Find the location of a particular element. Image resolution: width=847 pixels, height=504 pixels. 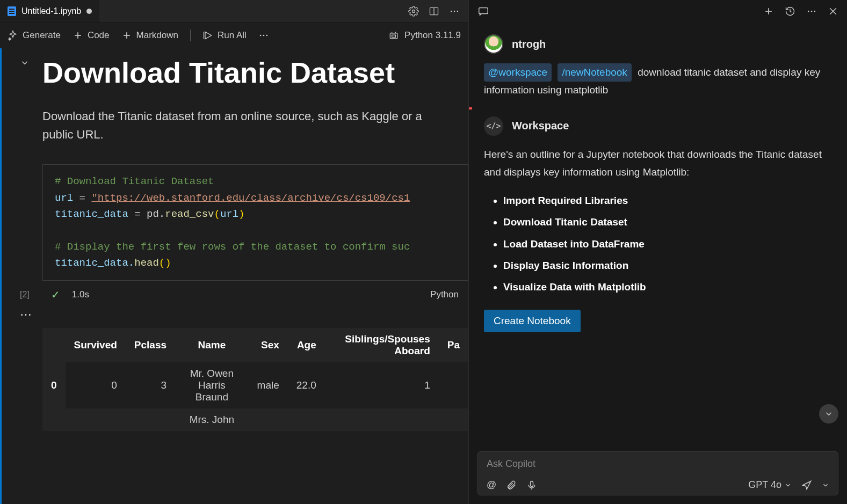

tab-bar: Untitled-1.ipynb is located at coordinates (234, 11).